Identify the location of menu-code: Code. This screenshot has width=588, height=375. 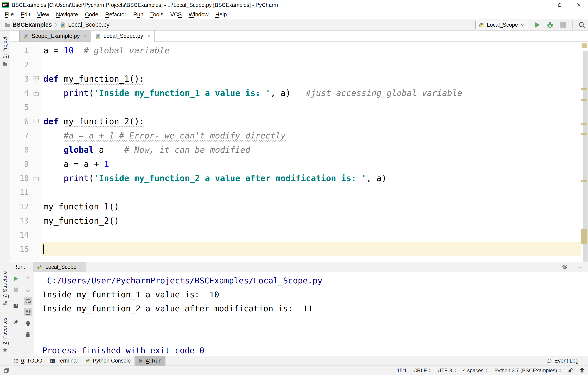
(92, 14).